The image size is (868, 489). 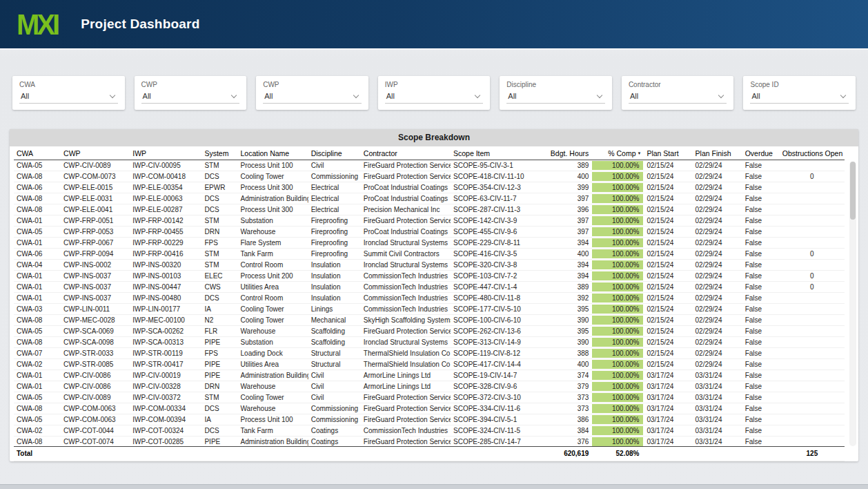 What do you see at coordinates (429, 376) in the screenshot?
I see `table-row: CWA-01CWP-CIV-0086IWP-CIV-00019PIPEAdmin…` at bounding box center [429, 376].